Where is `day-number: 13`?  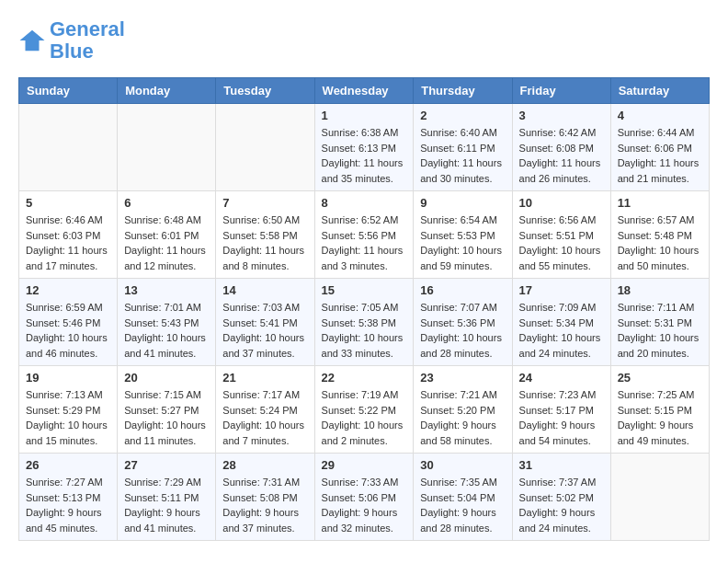 day-number: 13 is located at coordinates (166, 291).